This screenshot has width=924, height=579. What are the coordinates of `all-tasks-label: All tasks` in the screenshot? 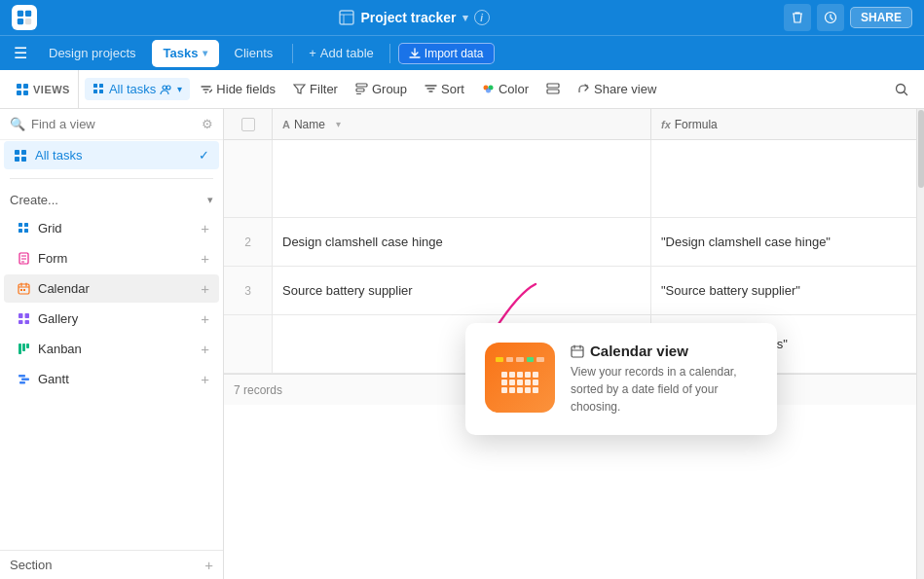 It's located at (113, 156).